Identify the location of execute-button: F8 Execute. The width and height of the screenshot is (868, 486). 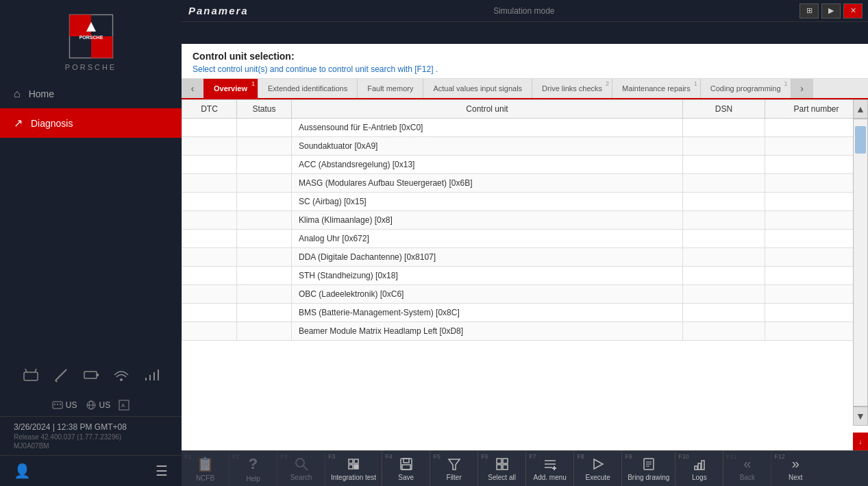
(598, 469).